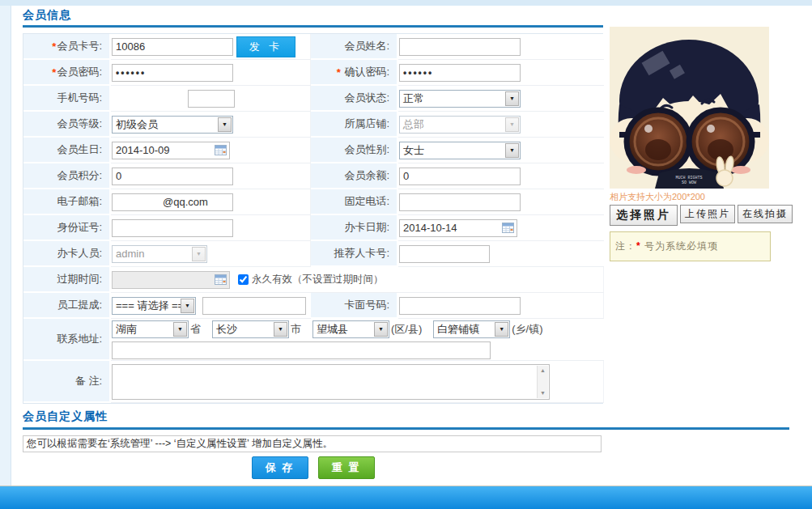 This screenshot has width=812, height=509. Describe the element at coordinates (691, 215) in the screenshot. I see `photo-buttons: 选择照片 上传照片 在线拍摄` at that location.